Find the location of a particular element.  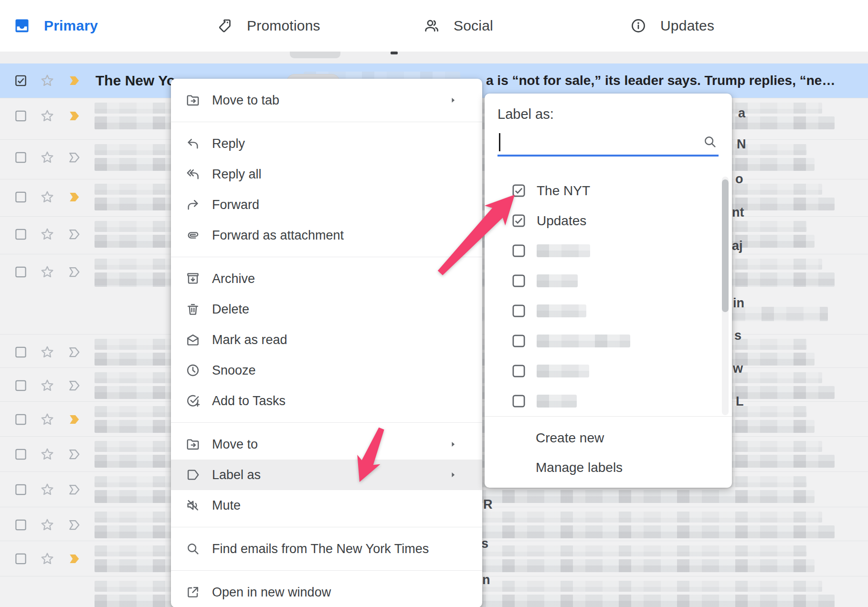

label-icon is located at coordinates (193, 475).